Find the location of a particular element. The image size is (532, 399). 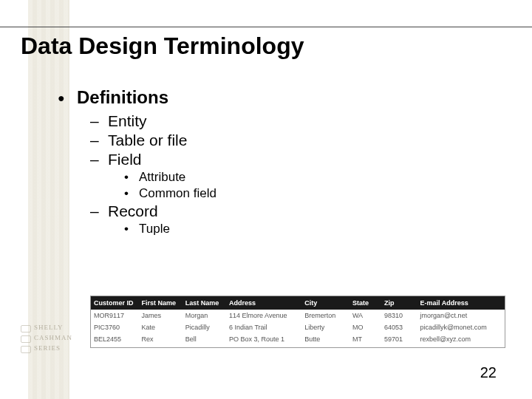

col-customer-id: Customer ID is located at coordinates (115, 303).